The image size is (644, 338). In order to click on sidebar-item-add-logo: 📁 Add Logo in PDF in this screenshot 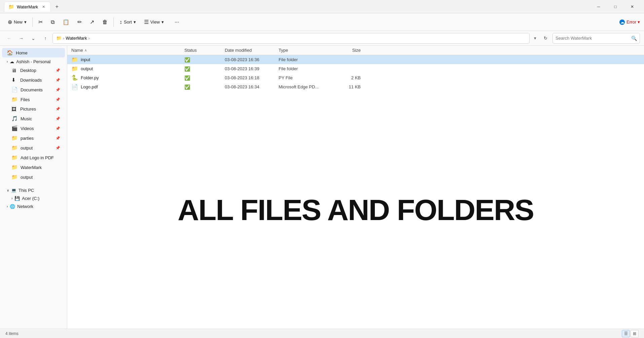, I will do `click(34, 158)`.